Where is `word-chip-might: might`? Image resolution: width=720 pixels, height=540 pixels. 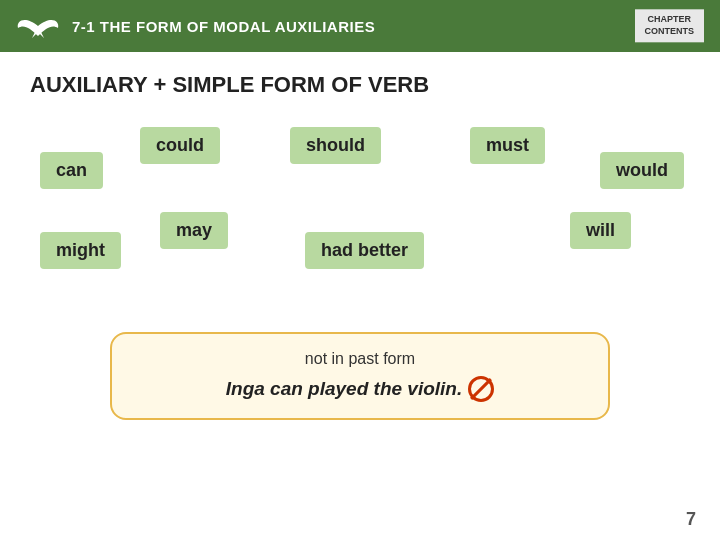 word-chip-might: might is located at coordinates (80, 250).